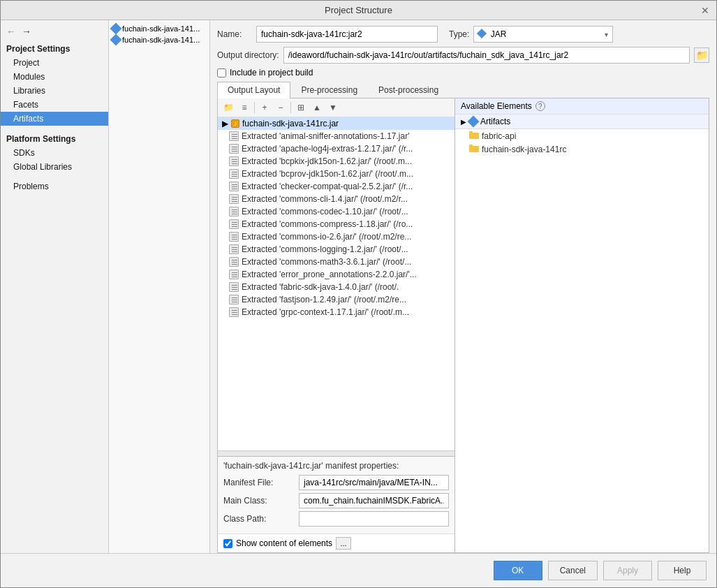 The image size is (717, 588). I want to click on show-content-row: Show content of elements ..., so click(337, 543).